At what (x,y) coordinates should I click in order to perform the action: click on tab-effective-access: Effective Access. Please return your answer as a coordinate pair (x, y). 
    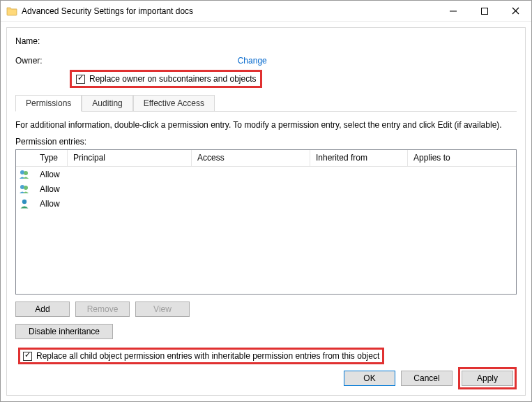
    Looking at the image, I should click on (174, 103).